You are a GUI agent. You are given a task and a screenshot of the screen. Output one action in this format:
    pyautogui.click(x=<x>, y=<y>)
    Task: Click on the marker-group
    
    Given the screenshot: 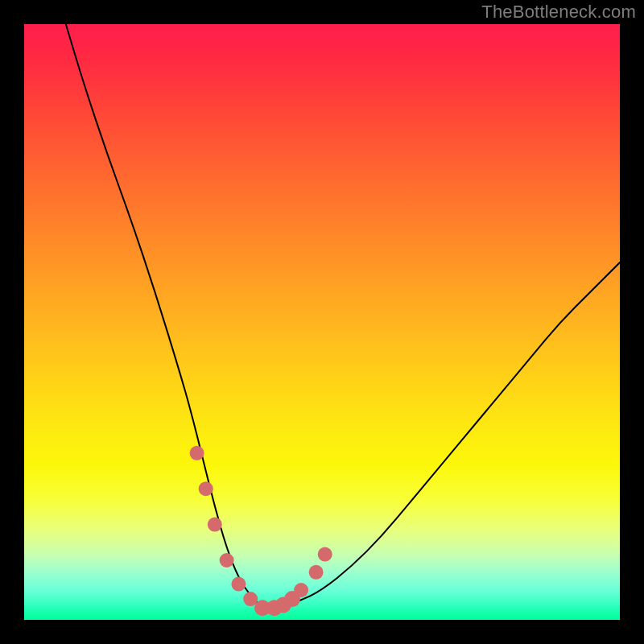 What is the action you would take?
    pyautogui.click(x=261, y=531)
    